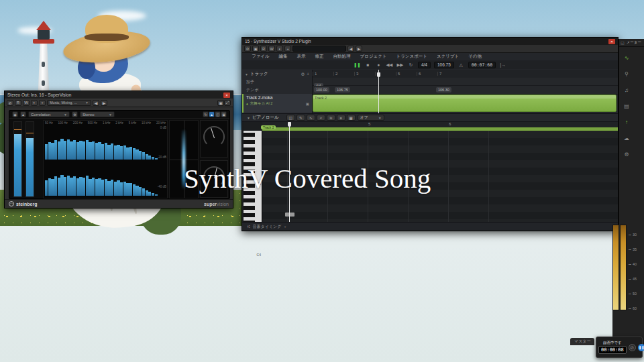  Describe the element at coordinates (368, 64) in the screenshot. I see `stop-icon: ■` at that location.